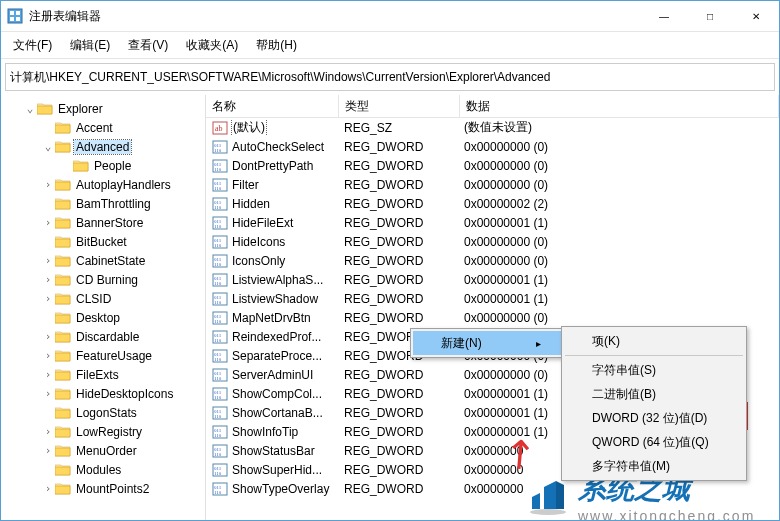 This screenshot has width=780, height=521. What do you see at coordinates (654, 394) in the screenshot?
I see `context-item: 二进制值(B)` at bounding box center [654, 394].